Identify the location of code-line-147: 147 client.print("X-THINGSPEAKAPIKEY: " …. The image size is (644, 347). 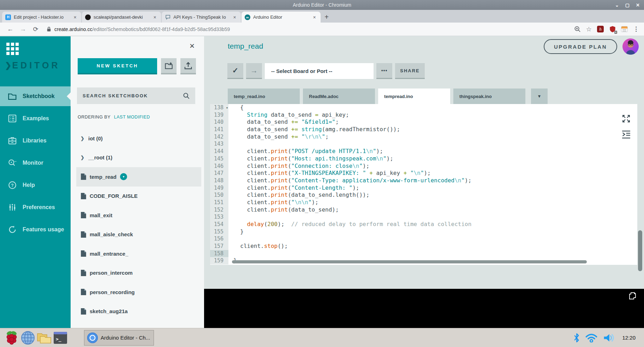
(424, 174).